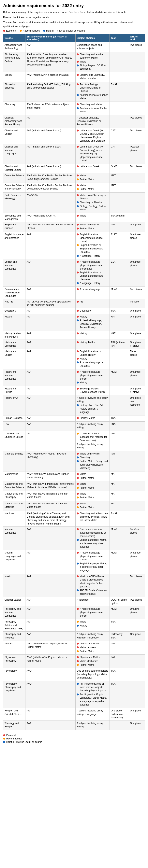 Image resolution: width=148 pixels, height=868 pixels. What do you see at coordinates (92, 626) in the screenshot?
I see `subject-item: History` at bounding box center [92, 626].